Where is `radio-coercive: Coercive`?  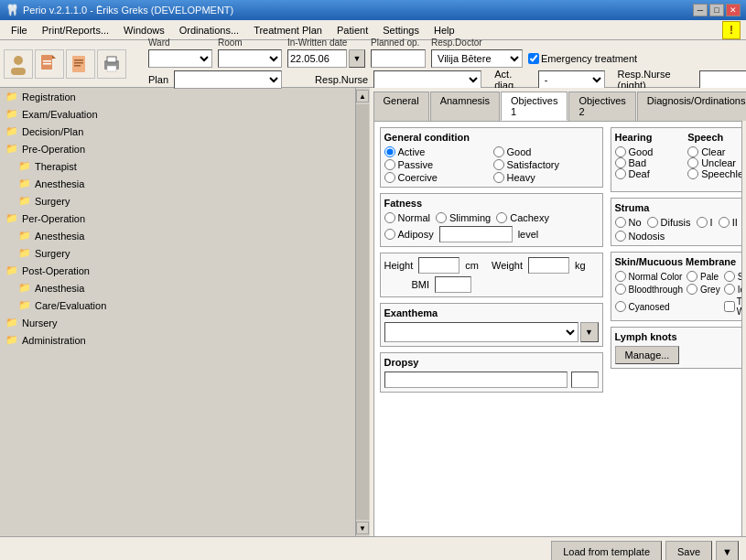
radio-coercive: Coercive is located at coordinates (438, 178).